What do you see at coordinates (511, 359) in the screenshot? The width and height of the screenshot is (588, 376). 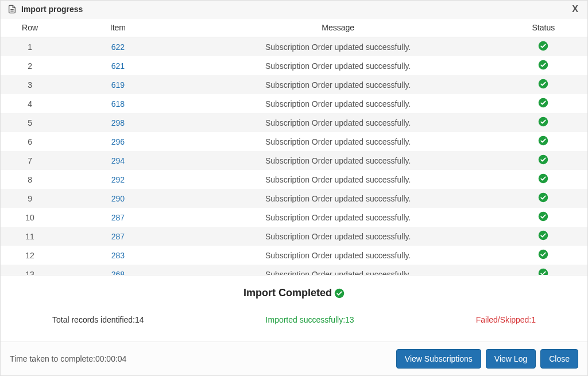 I see `view-log-button: View Log` at bounding box center [511, 359].